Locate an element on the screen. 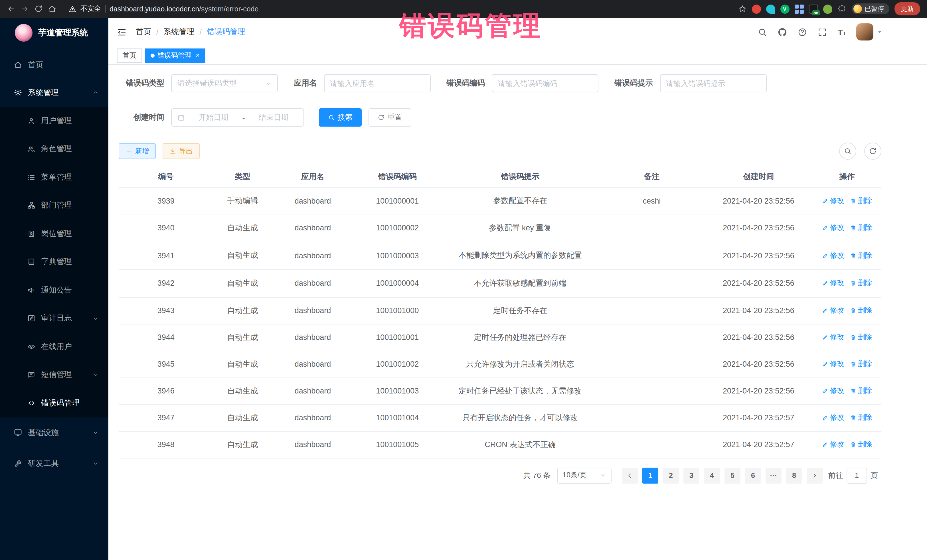 This screenshot has width=927, height=560. extension-paw-icon is located at coordinates (828, 9).